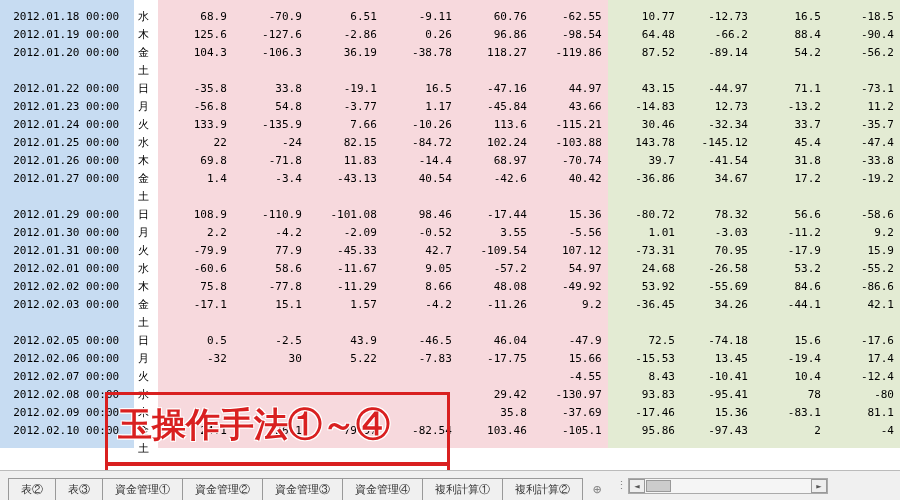  I want to click on value-cell: -83.1, so click(790, 413).